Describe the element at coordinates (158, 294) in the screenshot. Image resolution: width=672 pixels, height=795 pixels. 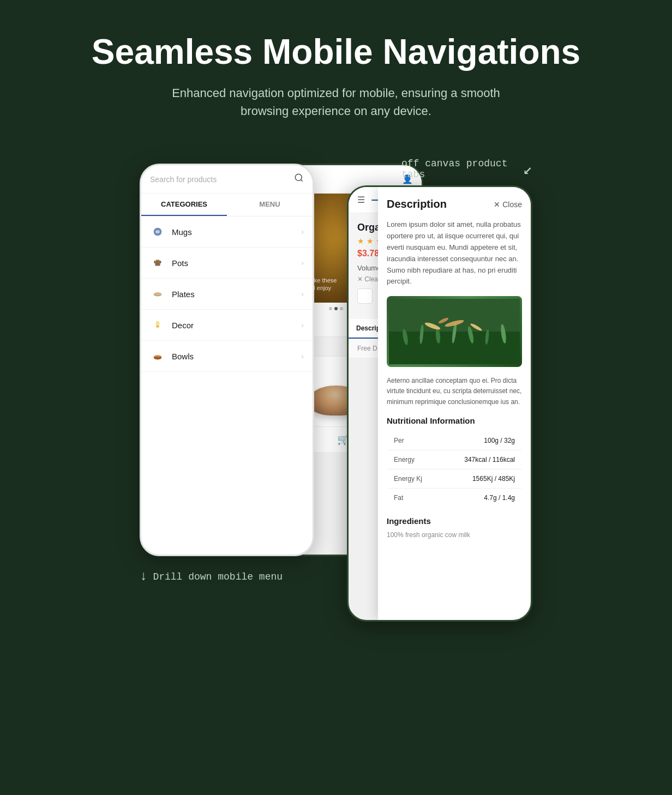
I see `plates-icon` at that location.